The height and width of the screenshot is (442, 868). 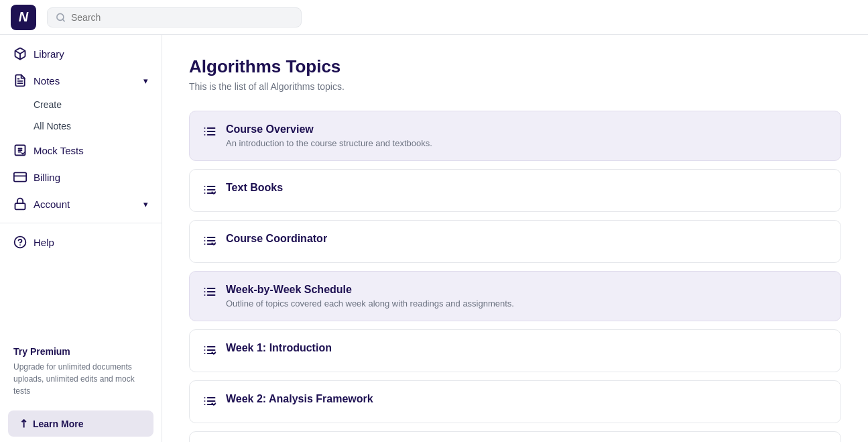 What do you see at coordinates (20, 150) in the screenshot?
I see `mock-tests-icon` at bounding box center [20, 150].